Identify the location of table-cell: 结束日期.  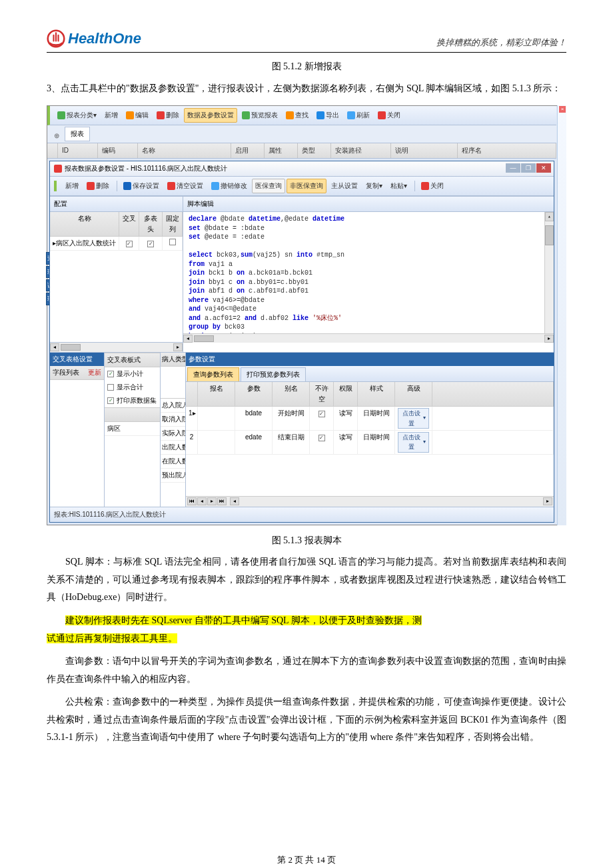
(291, 443).